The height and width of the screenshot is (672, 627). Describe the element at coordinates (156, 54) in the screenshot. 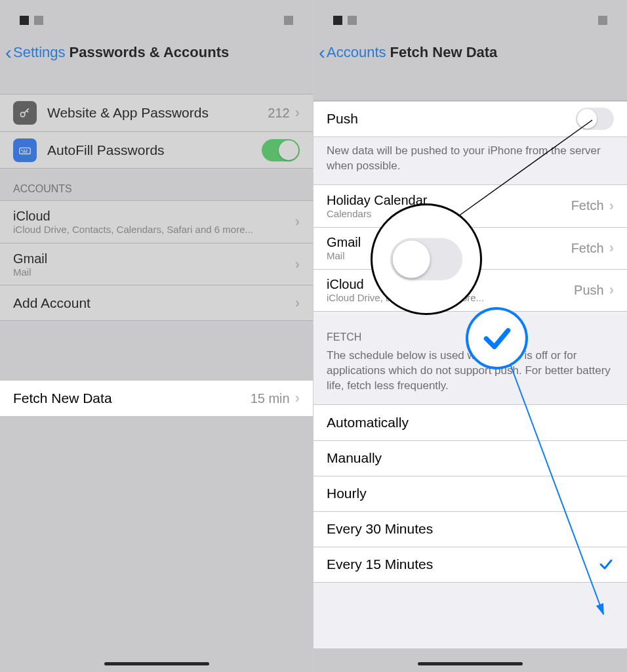

I see `nav-bar: ‹ Settings Passwords & Accounts` at that location.